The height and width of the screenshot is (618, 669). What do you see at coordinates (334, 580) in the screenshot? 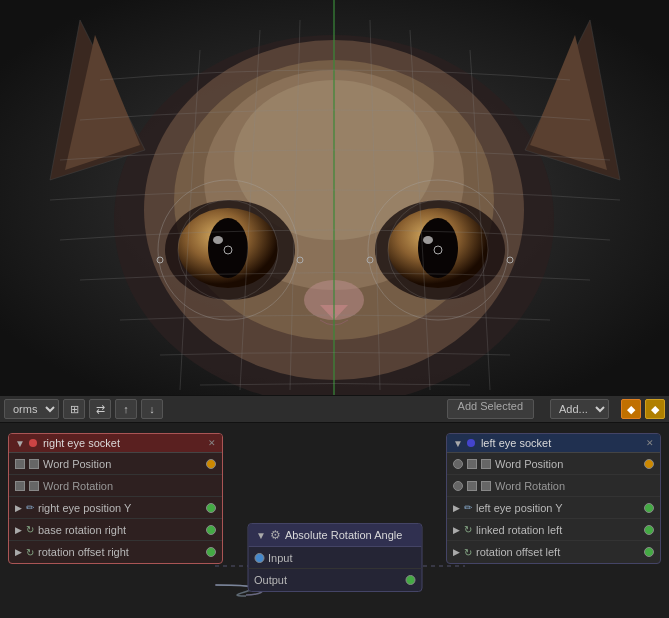
I see `center-node-output-row: Output` at bounding box center [334, 580].